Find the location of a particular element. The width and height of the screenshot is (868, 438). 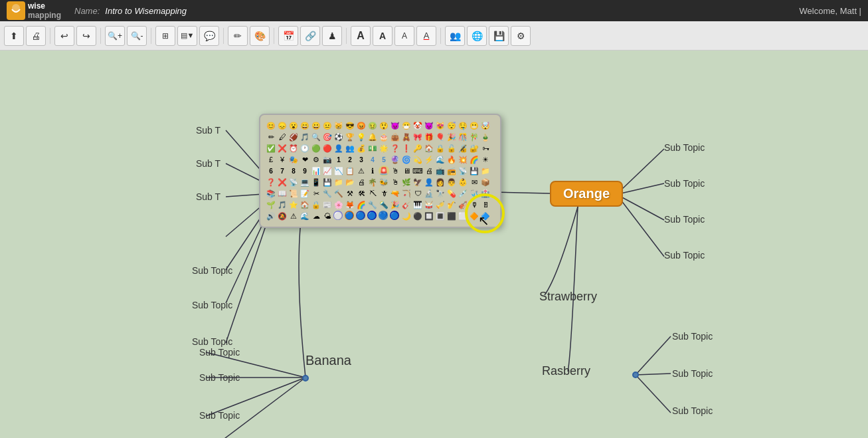

icon-cell: 📱 is located at coordinates (316, 182).